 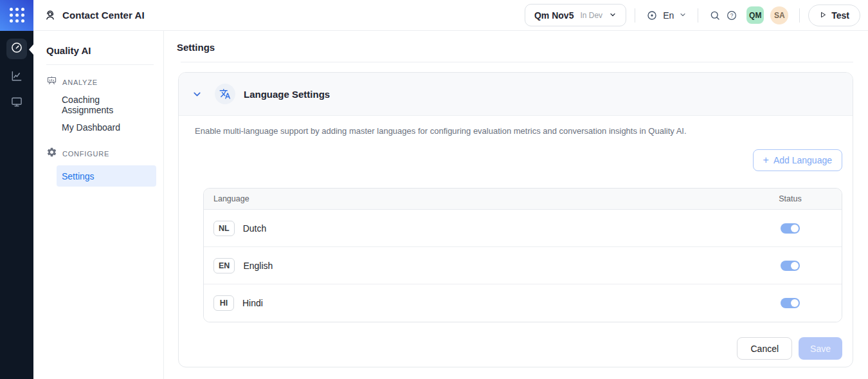 What do you see at coordinates (225, 94) in the screenshot?
I see `translate-icon` at bounding box center [225, 94].